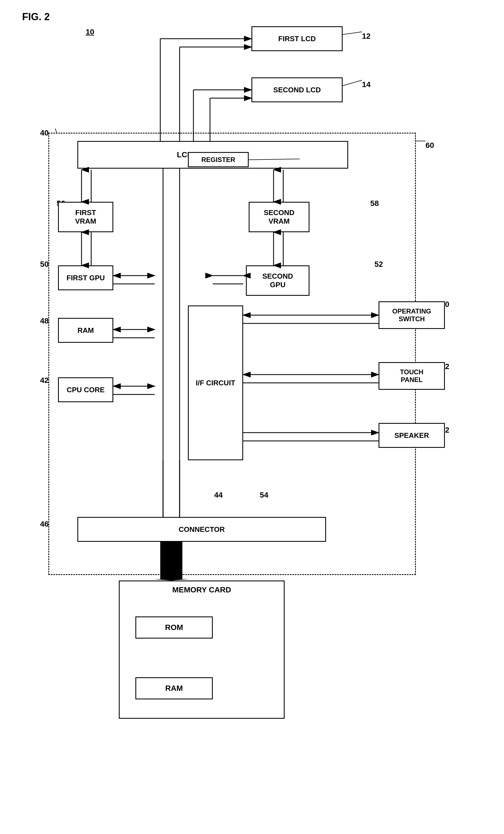 The height and width of the screenshot is (834, 504). Describe the element at coordinates (366, 85) in the screenshot. I see `ref-14: 14` at that location.